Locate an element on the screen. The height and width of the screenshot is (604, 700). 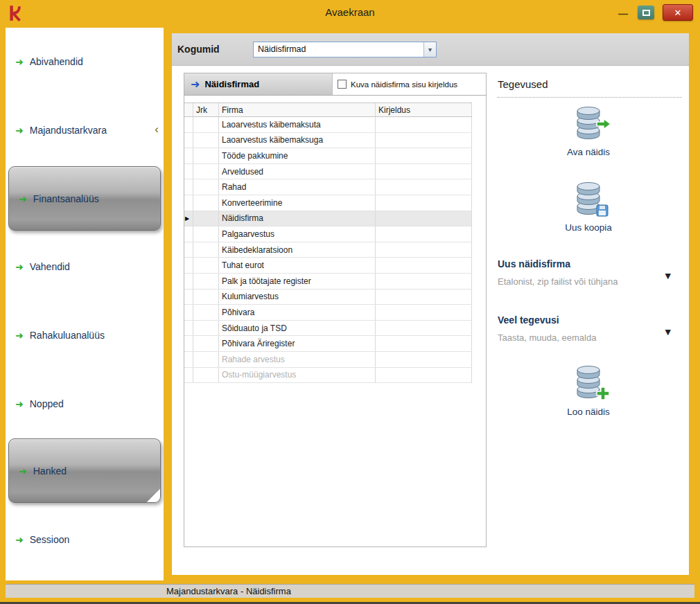
new-copy-button is located at coordinates (588, 198).